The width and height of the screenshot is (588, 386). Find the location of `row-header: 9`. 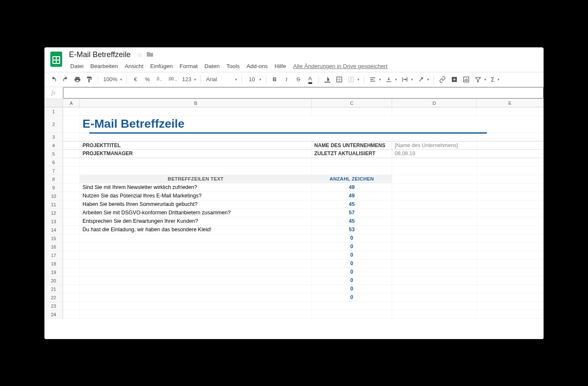

row-header: 9 is located at coordinates (53, 188).